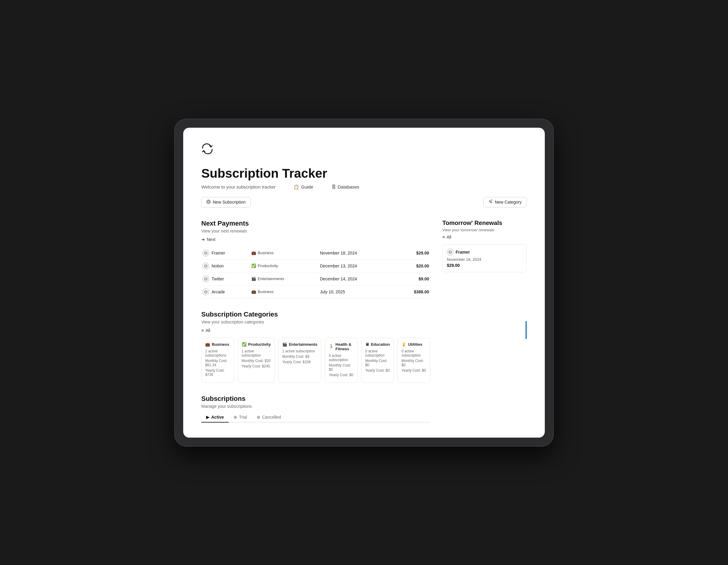 The width and height of the screenshot is (728, 565). What do you see at coordinates (367, 344) in the screenshot?
I see `education-icon: 🖥` at bounding box center [367, 344].